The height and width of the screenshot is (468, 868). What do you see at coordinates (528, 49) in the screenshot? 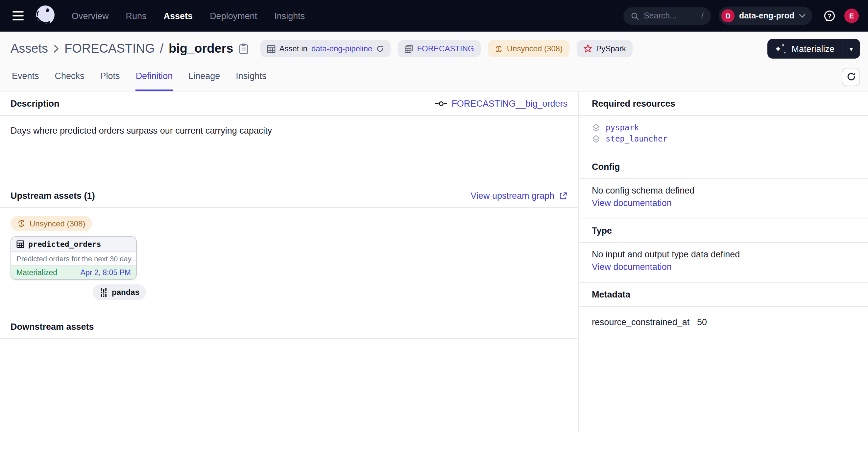
I see `tag-sync-status: Unsynced (308)` at bounding box center [528, 49].